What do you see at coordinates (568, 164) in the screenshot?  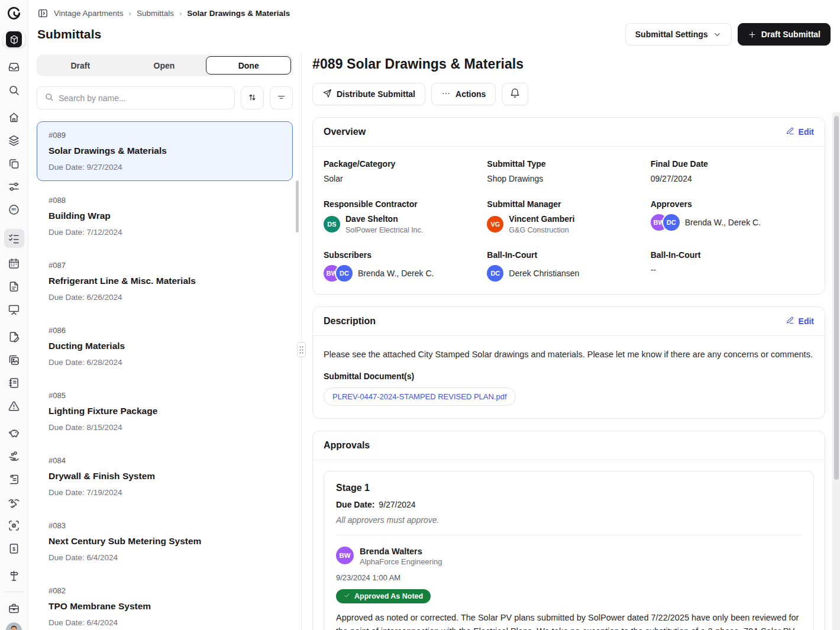 I see `field-label: Submittal Type` at bounding box center [568, 164].